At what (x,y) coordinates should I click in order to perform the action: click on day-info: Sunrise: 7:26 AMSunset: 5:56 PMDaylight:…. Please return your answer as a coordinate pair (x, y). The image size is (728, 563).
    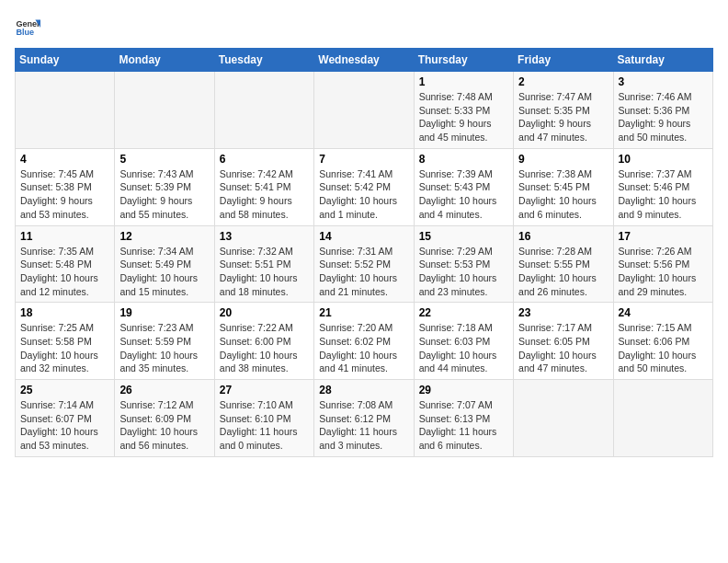
    Looking at the image, I should click on (664, 272).